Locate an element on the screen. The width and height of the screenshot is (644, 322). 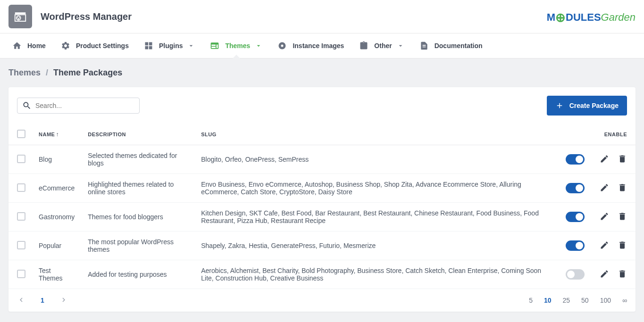
gear-icon is located at coordinates (66, 46).